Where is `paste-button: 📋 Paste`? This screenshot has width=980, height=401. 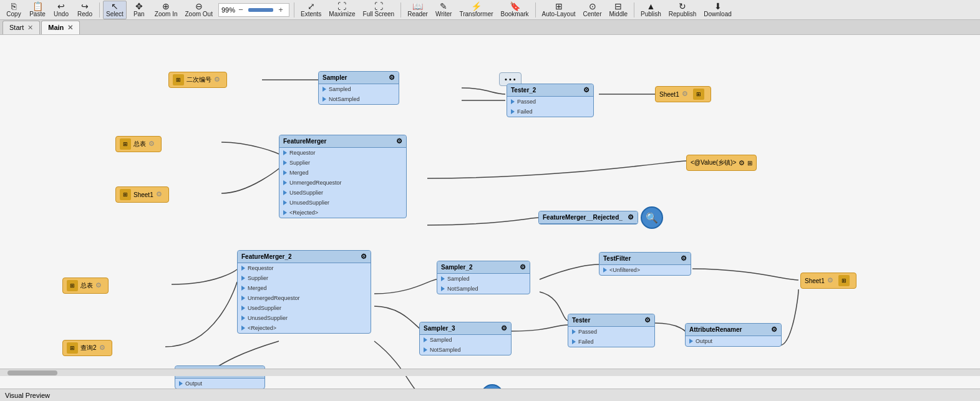 paste-button: 📋 Paste is located at coordinates (37, 10).